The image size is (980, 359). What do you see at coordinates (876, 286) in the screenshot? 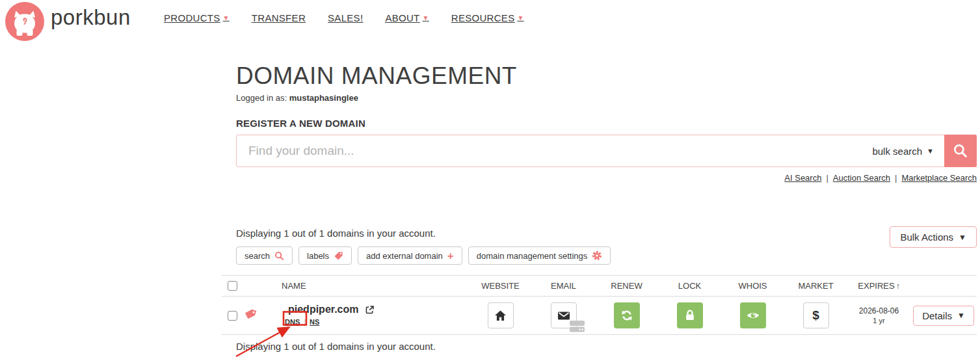
I see `expires-header-label: EXPIRES` at bounding box center [876, 286].